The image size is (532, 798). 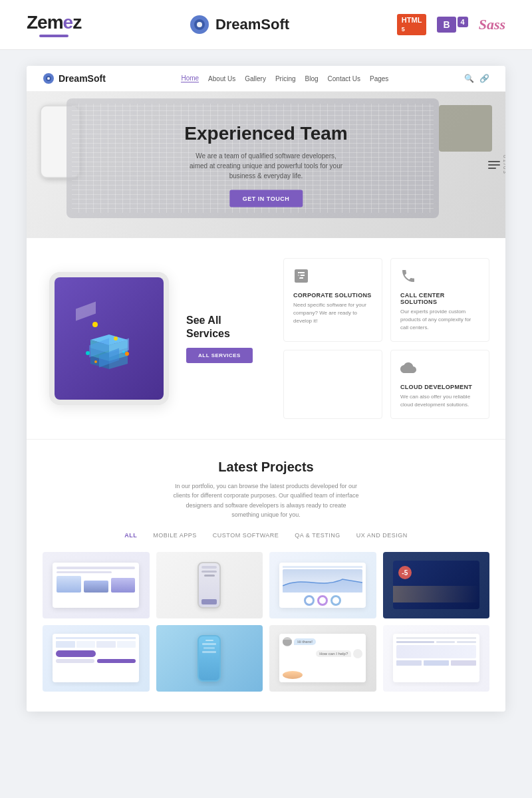 I want to click on hero-content: Experienced Team We are a team of qualif…, so click(x=266, y=165).